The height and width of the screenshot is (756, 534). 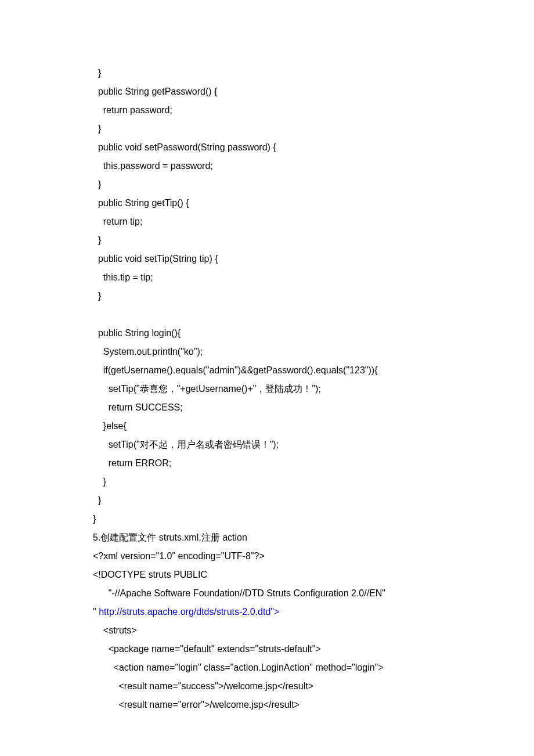 I want to click on dtd-url-link: http://struts.apache.org/dtds/struts-2.0…, so click(x=189, y=612).